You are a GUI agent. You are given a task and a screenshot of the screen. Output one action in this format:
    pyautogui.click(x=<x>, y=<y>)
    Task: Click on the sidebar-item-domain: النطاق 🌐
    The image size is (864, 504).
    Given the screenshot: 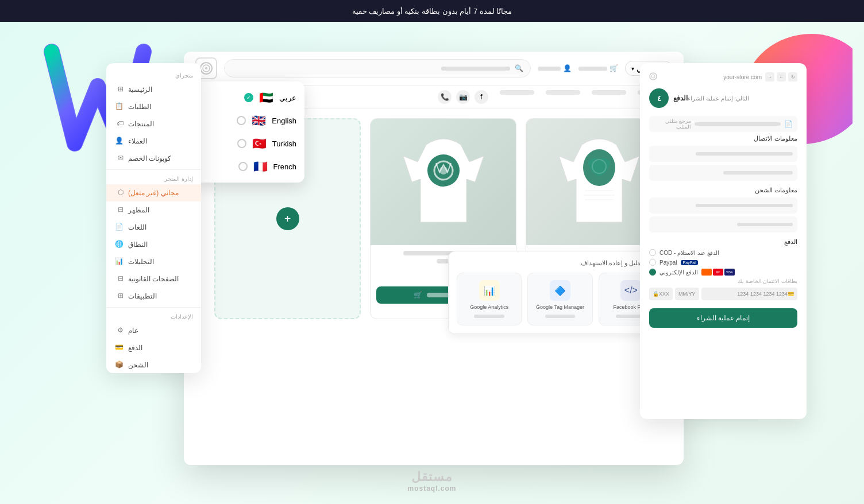 What is the action you would take?
    pyautogui.click(x=154, y=245)
    